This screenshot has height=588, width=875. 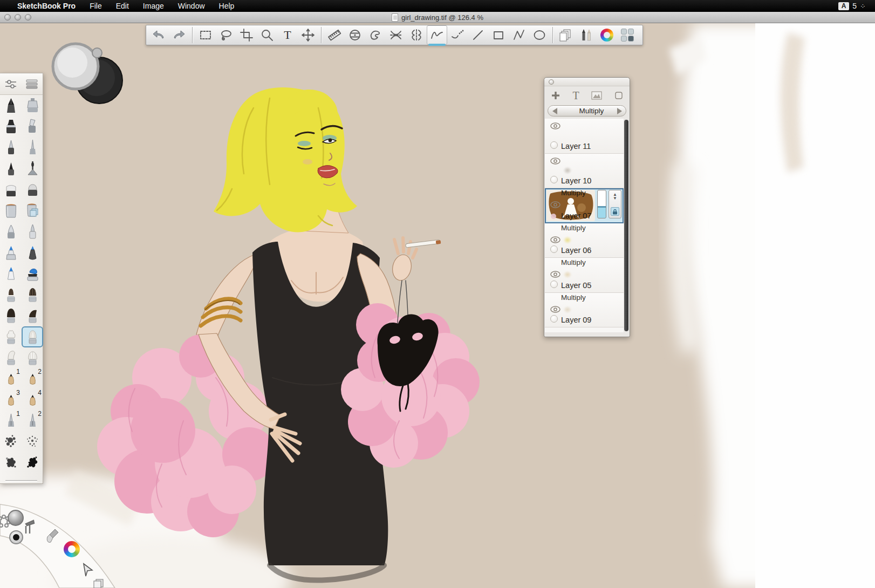 What do you see at coordinates (498, 35) in the screenshot?
I see `tool-rectangle-icon` at bounding box center [498, 35].